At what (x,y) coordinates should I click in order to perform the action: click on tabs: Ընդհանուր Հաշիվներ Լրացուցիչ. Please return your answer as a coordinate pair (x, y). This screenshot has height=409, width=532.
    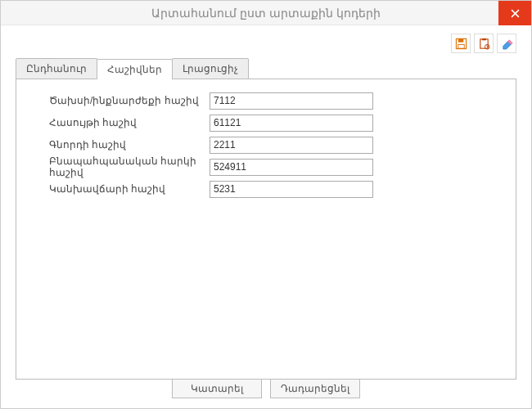
    Looking at the image, I should click on (266, 69).